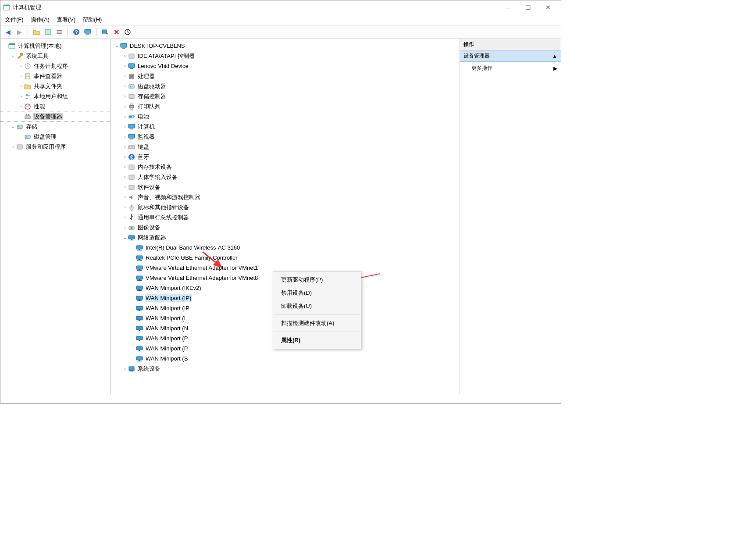  I want to click on tree-row: ›本地用户和组, so click(55, 96).